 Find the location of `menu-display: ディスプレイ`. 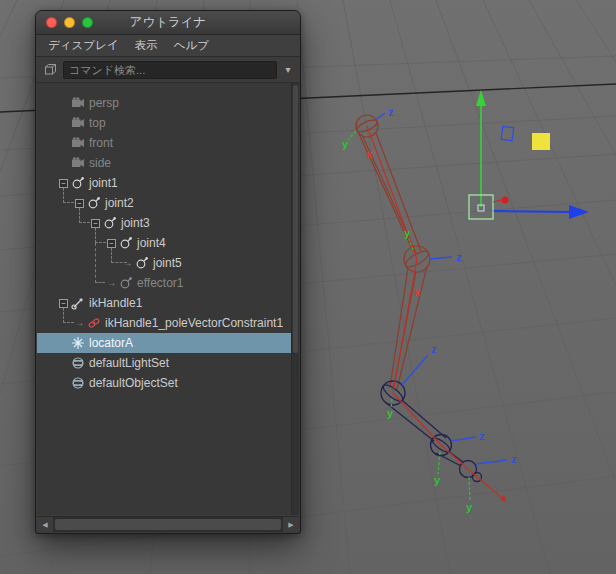

menu-display: ディスプレイ is located at coordinates (84, 46).